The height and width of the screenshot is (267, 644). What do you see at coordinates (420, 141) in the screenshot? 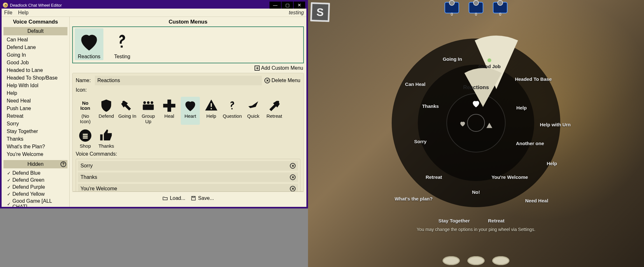
I see `wheel-label-sorry: Sorry` at bounding box center [420, 141].